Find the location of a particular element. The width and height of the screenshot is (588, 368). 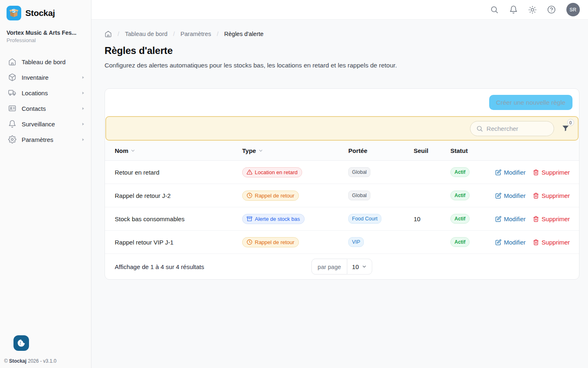

search-field is located at coordinates (512, 128).